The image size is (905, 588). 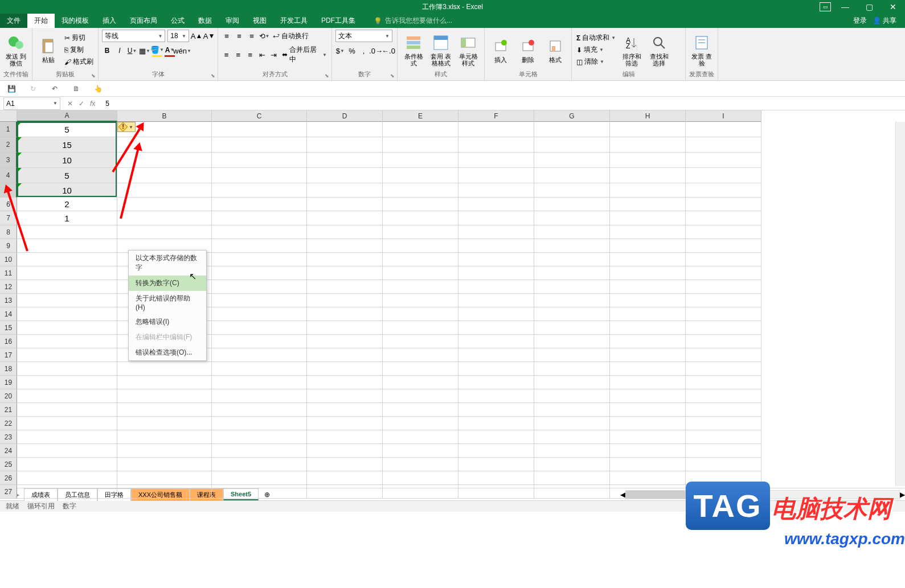 What do you see at coordinates (165, 161) in the screenshot?
I see `cell-B3` at bounding box center [165, 161].